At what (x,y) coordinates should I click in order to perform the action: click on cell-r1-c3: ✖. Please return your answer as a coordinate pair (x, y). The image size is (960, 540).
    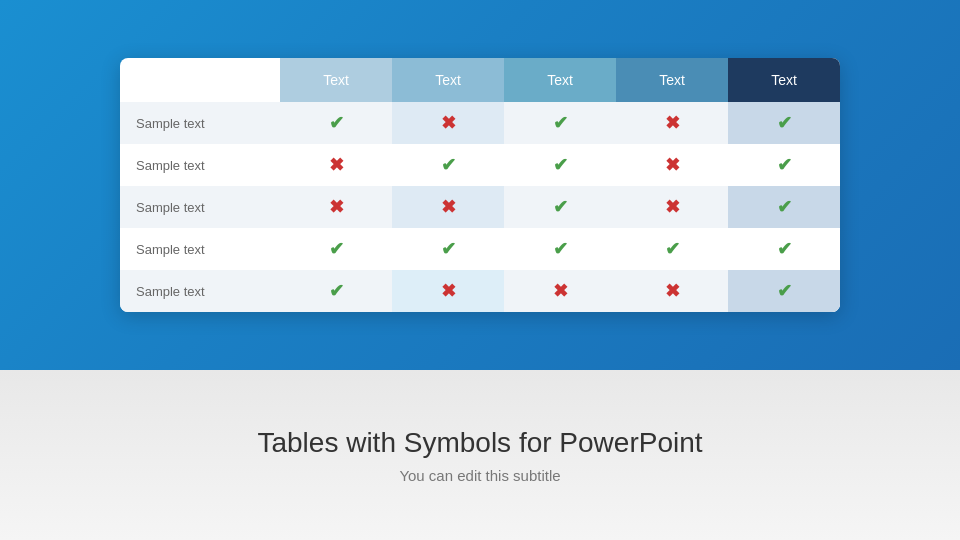
    Looking at the image, I should click on (672, 165).